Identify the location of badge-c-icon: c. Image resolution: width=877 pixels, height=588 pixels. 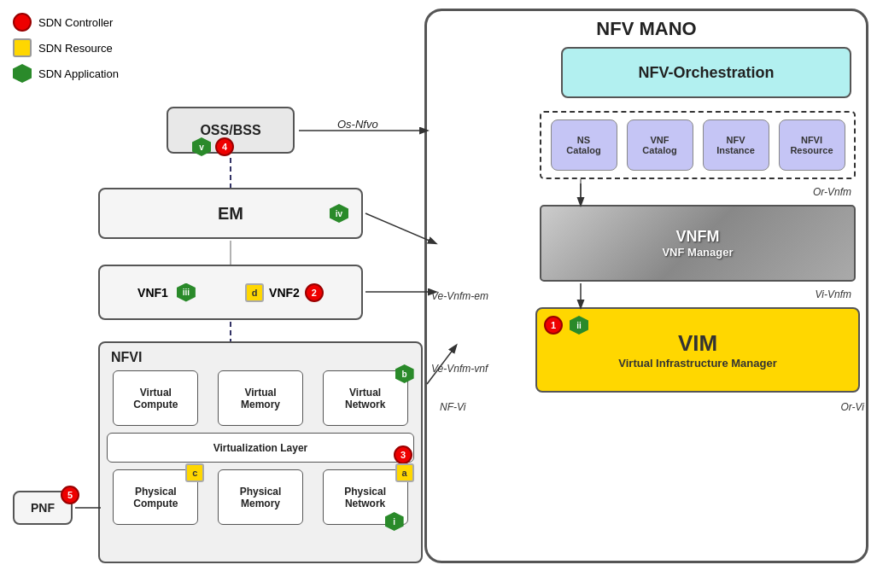
(195, 473).